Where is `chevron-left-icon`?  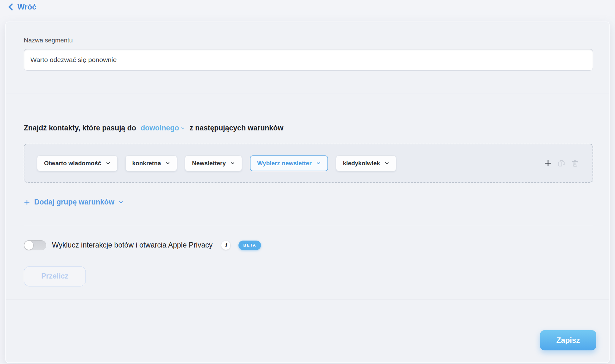 chevron-left-icon is located at coordinates (10, 7).